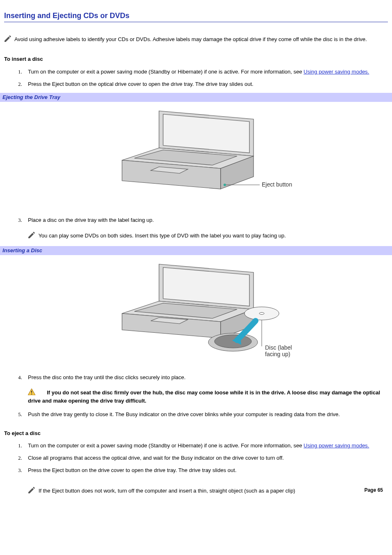 The image size is (392, 555). What do you see at coordinates (32, 393) in the screenshot?
I see `warning-icon` at bounding box center [32, 393].